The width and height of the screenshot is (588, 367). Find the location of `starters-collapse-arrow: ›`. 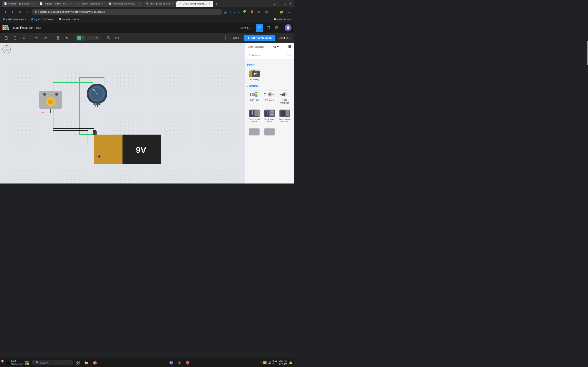

starters-collapse-arrow: › is located at coordinates (248, 86).